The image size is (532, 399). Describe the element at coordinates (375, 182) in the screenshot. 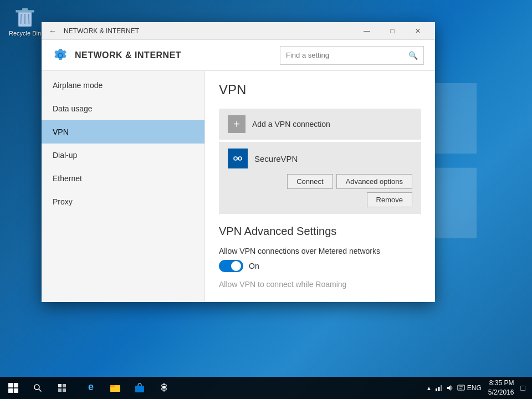

I see `advanced-options-button: Advanced options` at that location.